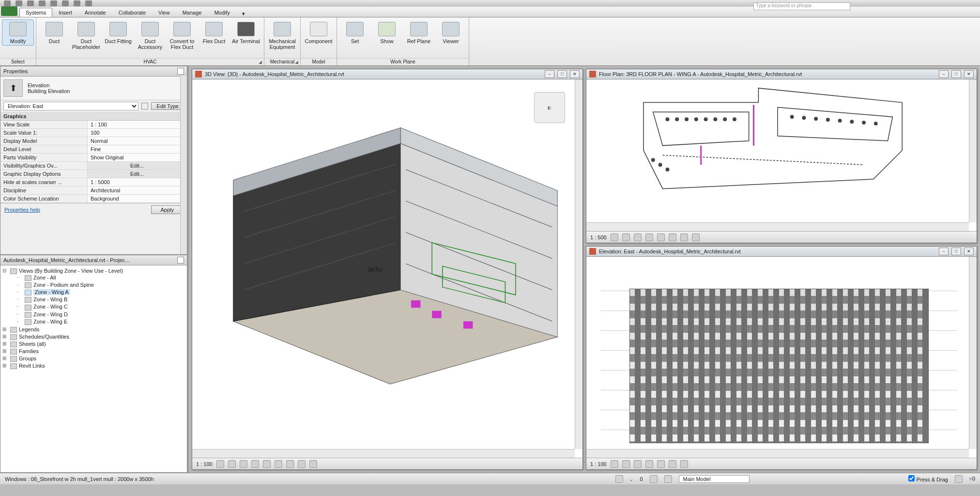  What do you see at coordinates (94, 366) in the screenshot?
I see `tree-item: Revit Links` at bounding box center [94, 366].